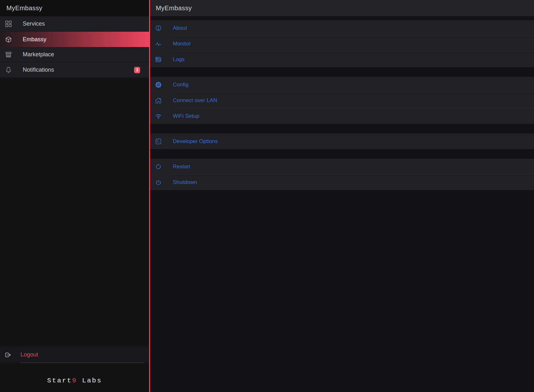 This screenshot has height=392, width=534. What do you see at coordinates (342, 44) in the screenshot?
I see `menu-item-monitor: Monitor` at bounding box center [342, 44].